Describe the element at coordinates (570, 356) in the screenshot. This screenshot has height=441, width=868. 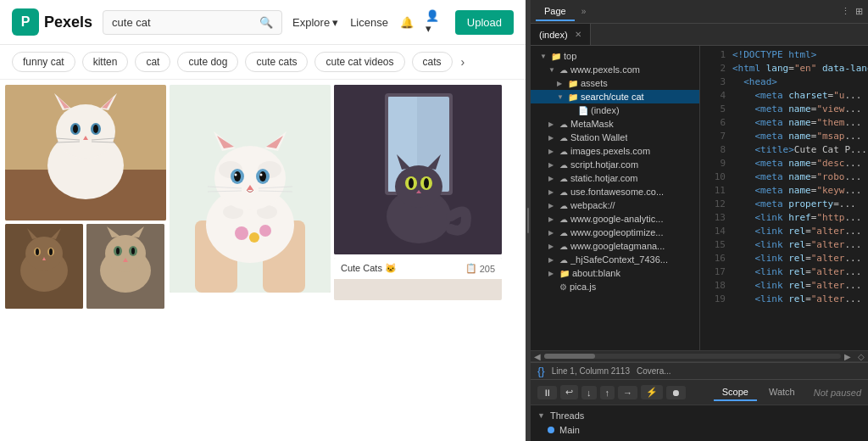
I see `scrollbar-thumb` at that location.